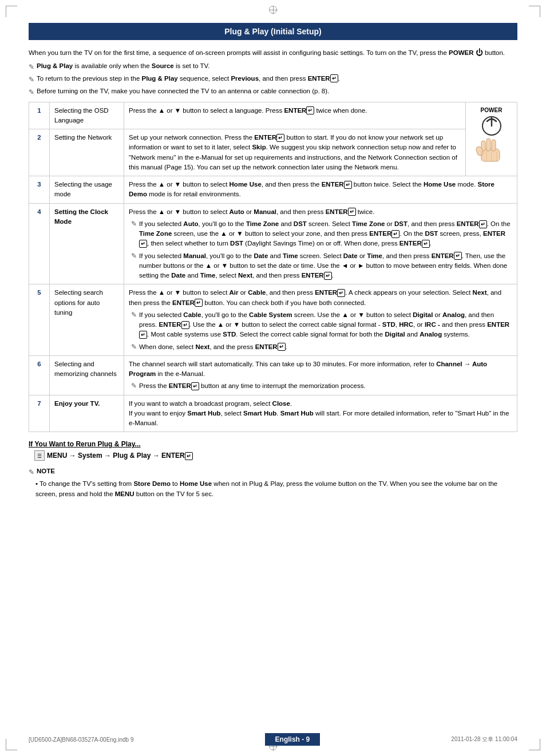 Image resolution: width=546 pixels, height=756 pixels. What do you see at coordinates (81, 739) in the screenshot?
I see `footer-filename: [UD6500-ZA]BN68-03527A-00Eng.indb 9` at bounding box center [81, 739].